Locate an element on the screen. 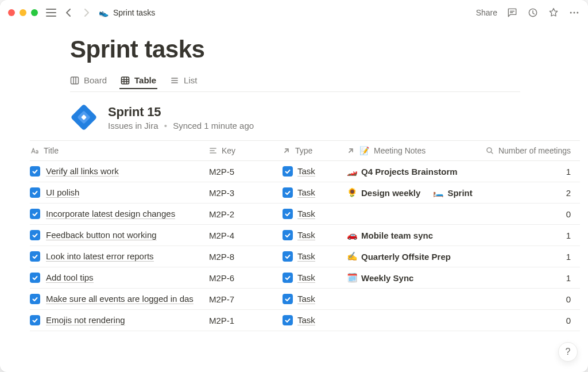  note-emoji-icon: 🌻 is located at coordinates (353, 193).